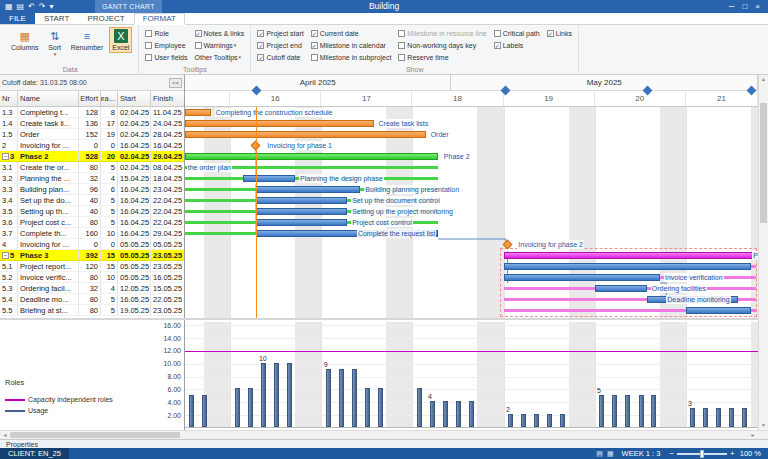 This screenshot has height=459, width=768. I want to click on checkbox-employee: Employee, so click(166, 45).